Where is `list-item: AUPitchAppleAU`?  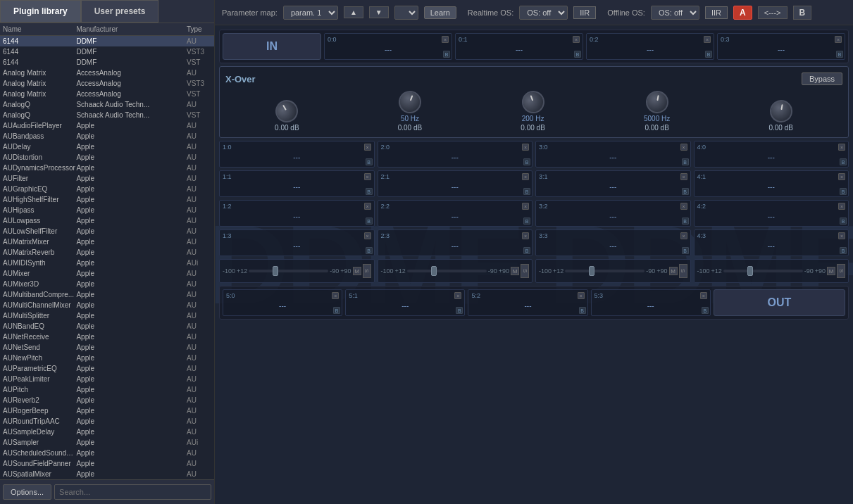 list-item: AUPitchAppleAU is located at coordinates (107, 390).